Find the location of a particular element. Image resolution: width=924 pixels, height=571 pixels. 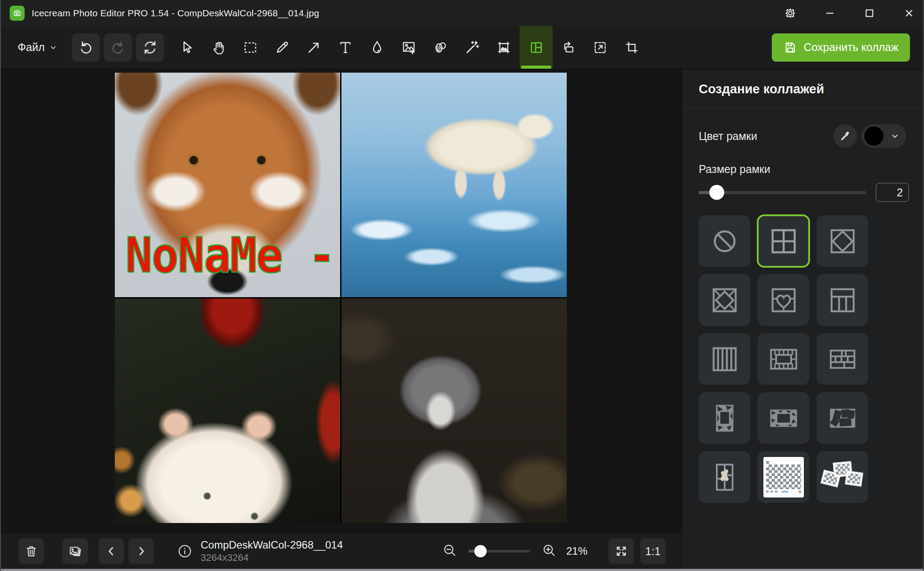

add-image-tool-icon is located at coordinates (409, 48).